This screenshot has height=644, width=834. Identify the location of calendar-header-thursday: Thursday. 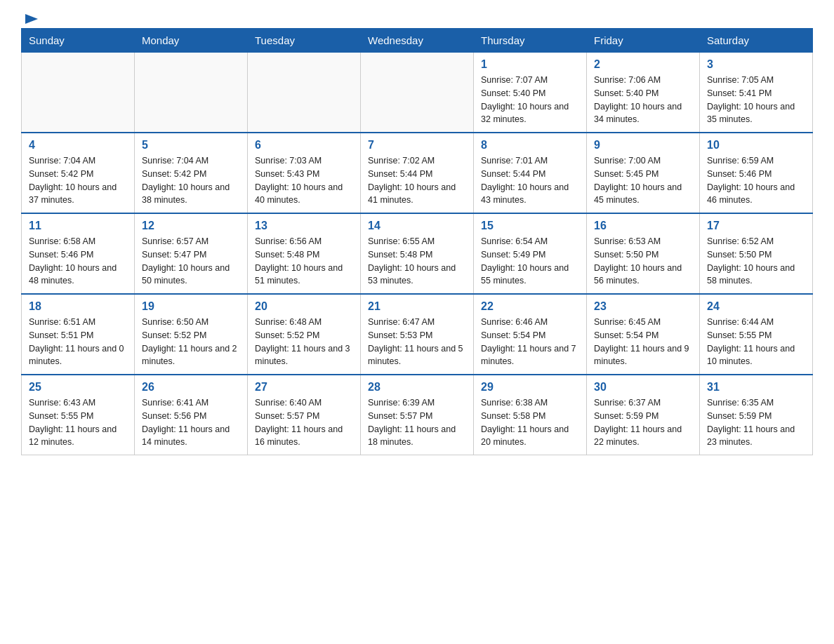
(531, 41).